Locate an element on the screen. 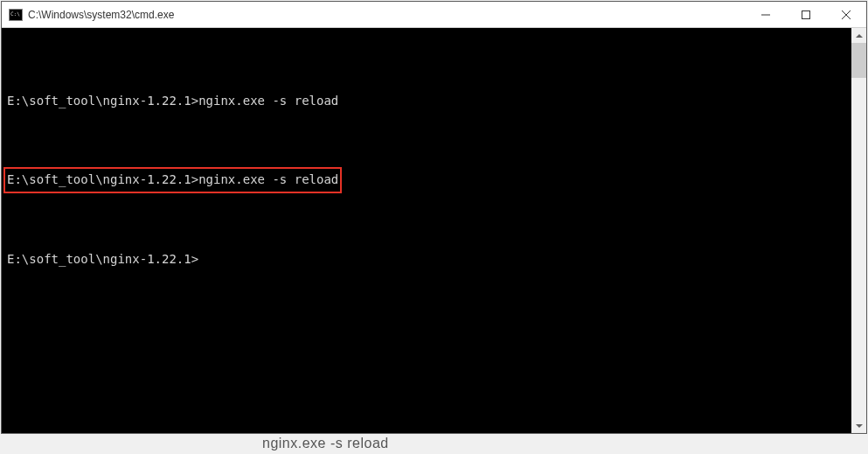  chevron-down-icon is located at coordinates (859, 426).